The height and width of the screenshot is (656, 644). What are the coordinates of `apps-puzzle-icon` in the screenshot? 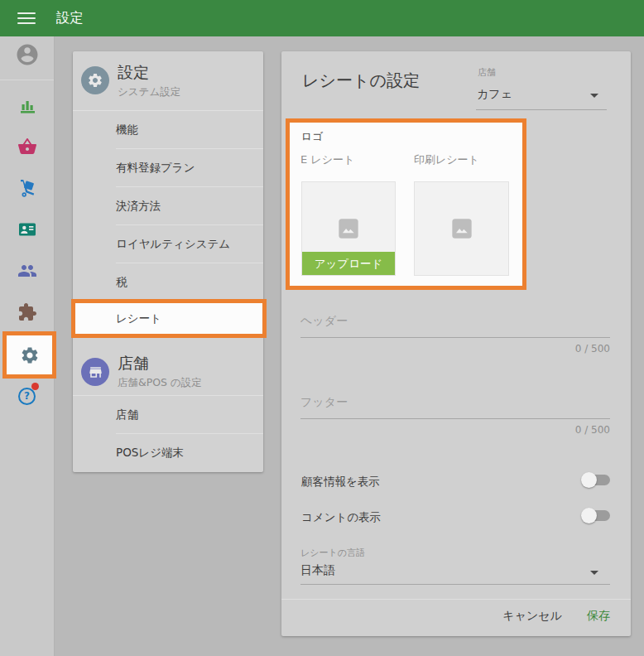 It's located at (27, 312).